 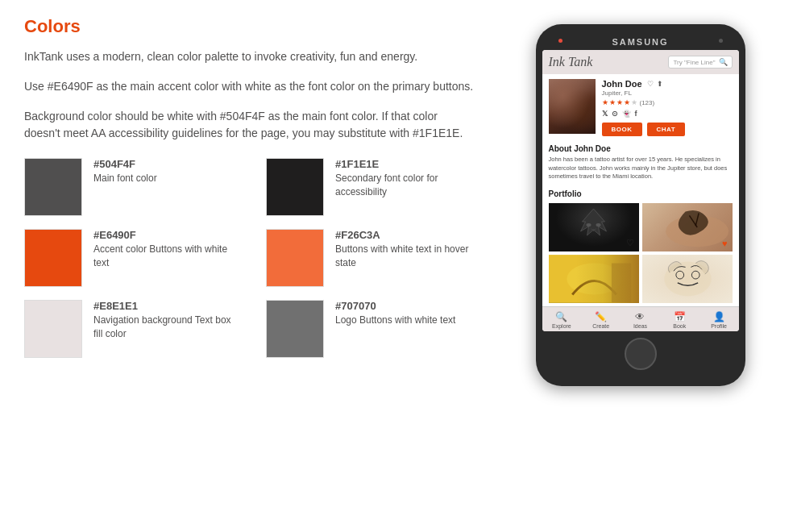 I want to click on nav-create: ✏️ Create, so click(x=601, y=319).